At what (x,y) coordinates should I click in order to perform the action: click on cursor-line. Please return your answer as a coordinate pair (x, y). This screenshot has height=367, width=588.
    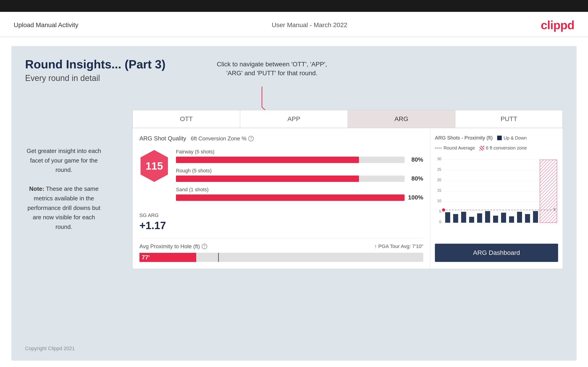
    Looking at the image, I should click on (219, 257).